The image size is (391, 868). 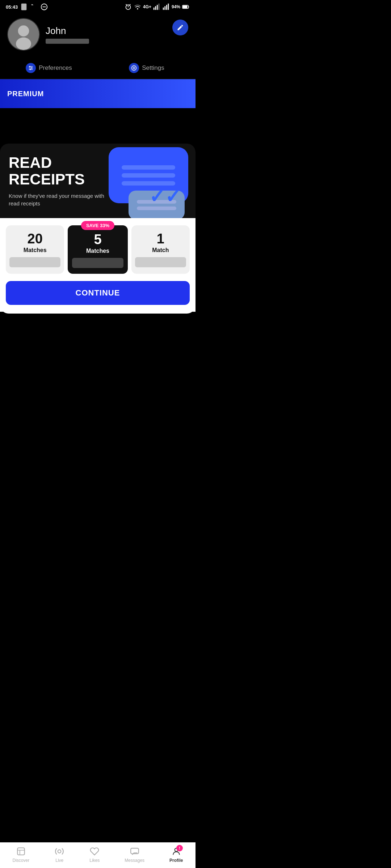 I want to click on modal-title: READRECEIPTS, so click(x=58, y=171).